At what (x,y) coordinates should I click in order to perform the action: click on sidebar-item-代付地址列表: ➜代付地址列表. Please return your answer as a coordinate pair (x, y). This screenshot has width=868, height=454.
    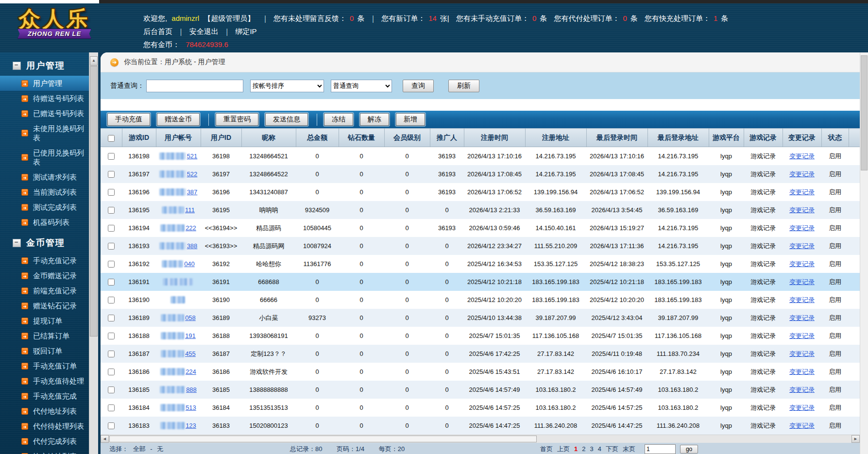
    Looking at the image, I should click on (45, 411).